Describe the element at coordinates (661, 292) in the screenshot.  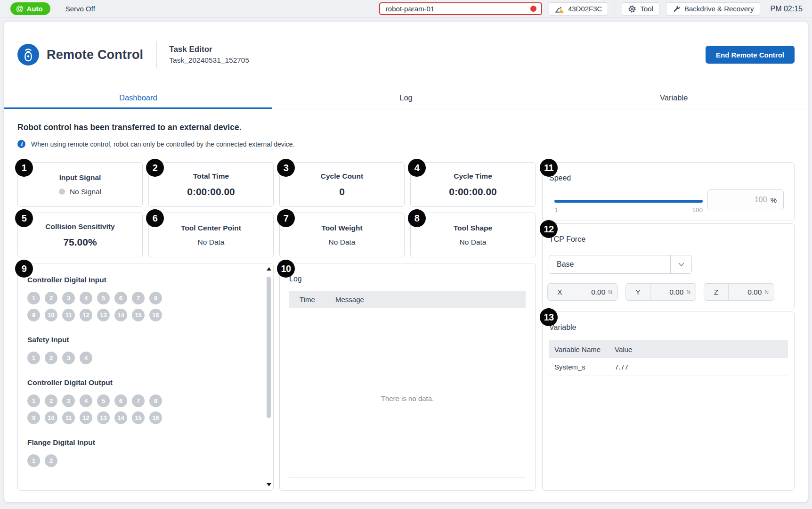
I see `tcp-axis-y: Y0.00N` at that location.